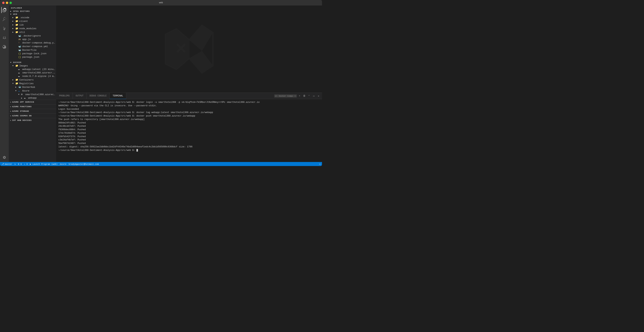  What do you see at coordinates (26, 164) in the screenshot?
I see `warnings-item: ⚠ 0` at bounding box center [26, 164].